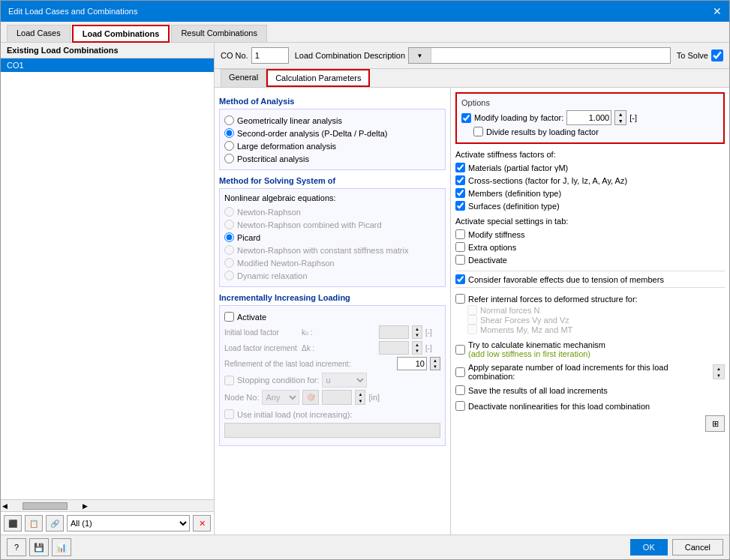  What do you see at coordinates (715, 424) in the screenshot?
I see `right-icon-button: ⊞` at bounding box center [715, 424].